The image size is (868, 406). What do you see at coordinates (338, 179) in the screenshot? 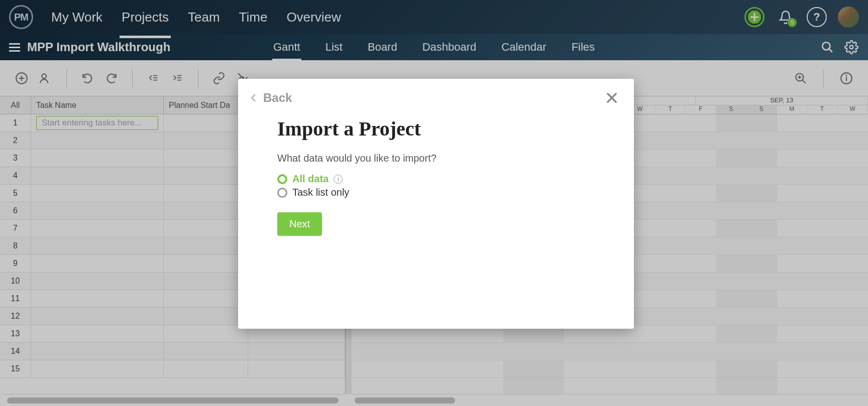
I see `info-icon: i` at bounding box center [338, 179].